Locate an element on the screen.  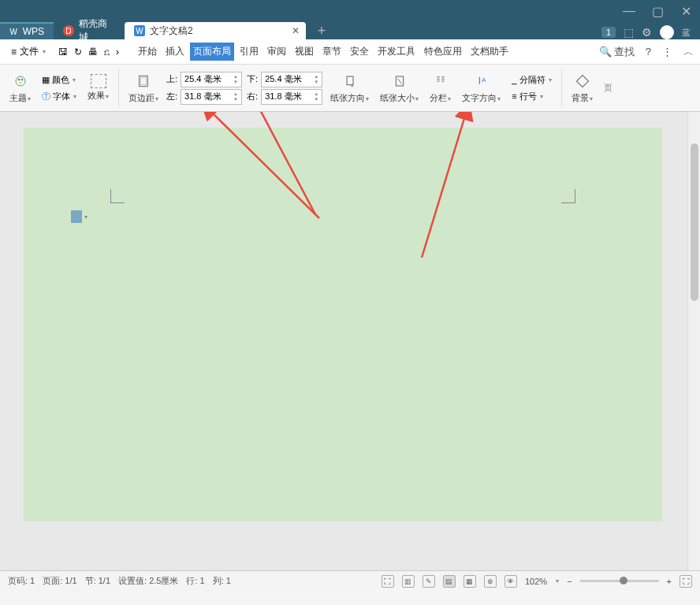
size-icon is located at coordinates (400, 81).